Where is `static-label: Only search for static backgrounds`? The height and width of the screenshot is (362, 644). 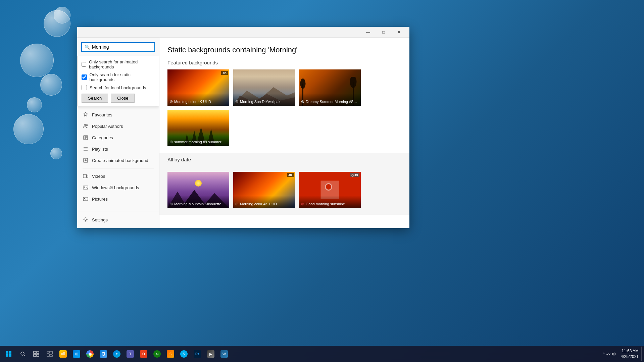
static-label: Only search for static backgrounds is located at coordinates (122, 77).